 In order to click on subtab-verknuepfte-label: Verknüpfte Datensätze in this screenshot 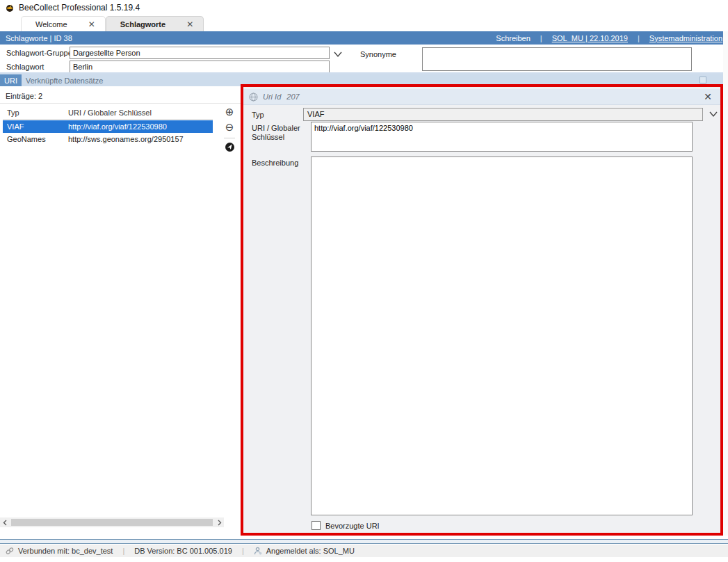, I will do `click(64, 81)`.